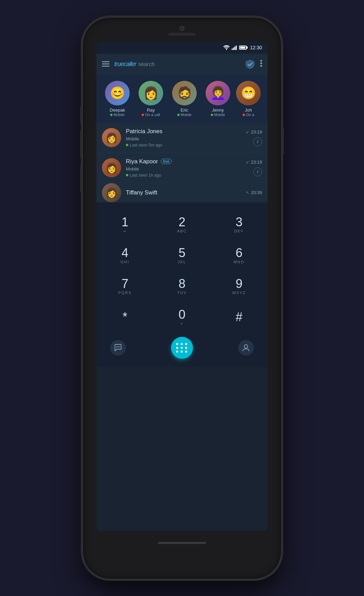  Describe the element at coordinates (212, 115) in the screenshot. I see `status-dot-jenny` at that location.